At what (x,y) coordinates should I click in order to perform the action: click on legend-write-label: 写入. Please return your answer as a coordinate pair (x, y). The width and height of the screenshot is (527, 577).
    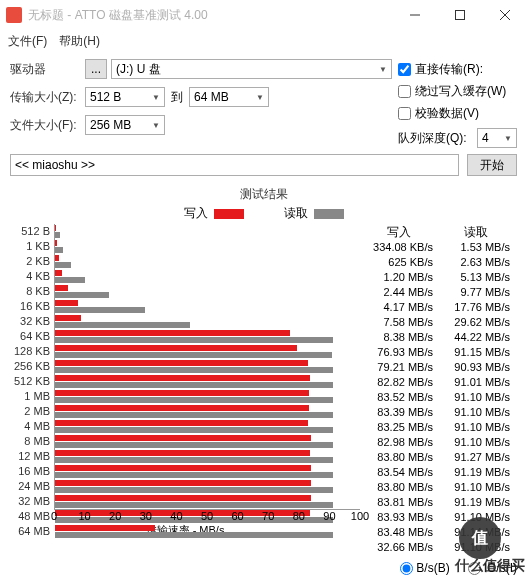
    Looking at the image, I should click on (196, 214).